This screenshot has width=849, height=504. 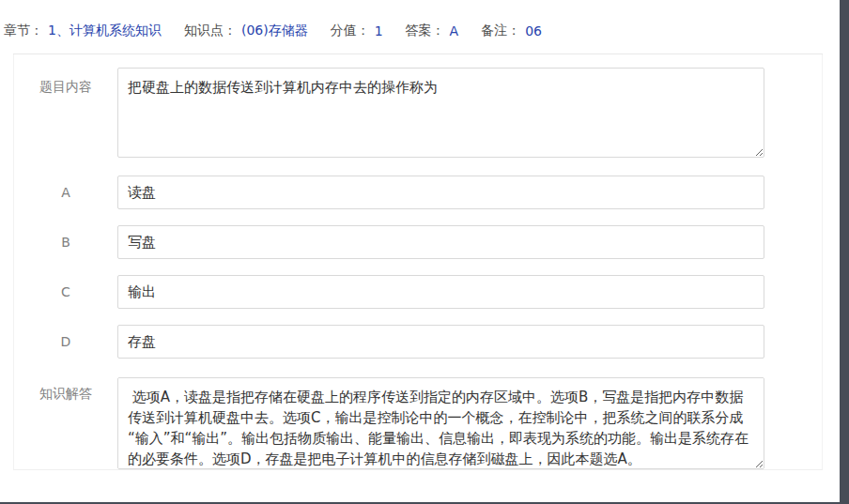 What do you see at coordinates (441, 242) in the screenshot?
I see `option-b-input` at bounding box center [441, 242].